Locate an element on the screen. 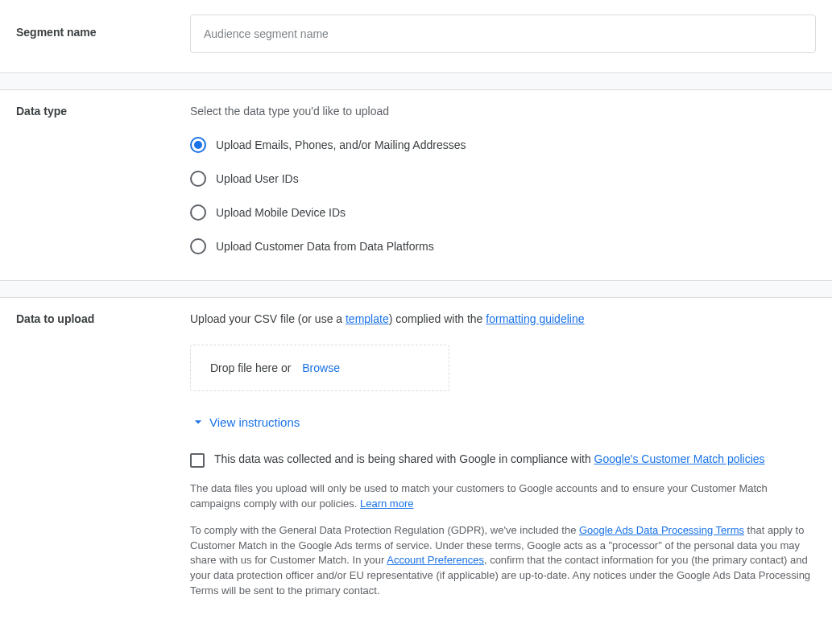 The image size is (832, 644). browse-button: Browse is located at coordinates (321, 368).